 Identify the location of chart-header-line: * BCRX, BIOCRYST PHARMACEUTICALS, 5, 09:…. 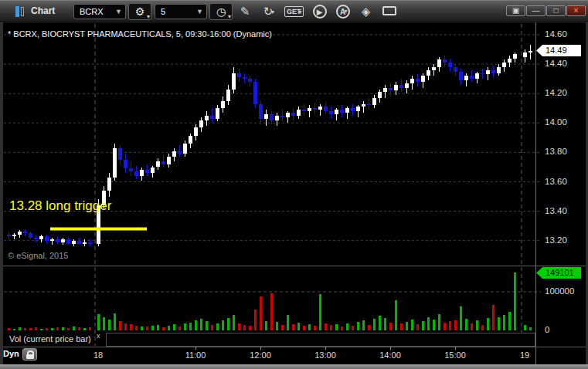
(140, 34).